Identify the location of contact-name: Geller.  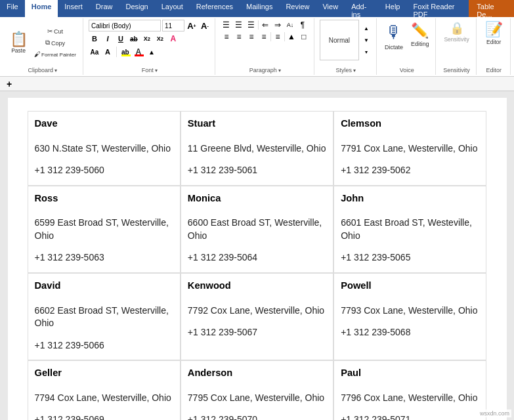
(104, 373).